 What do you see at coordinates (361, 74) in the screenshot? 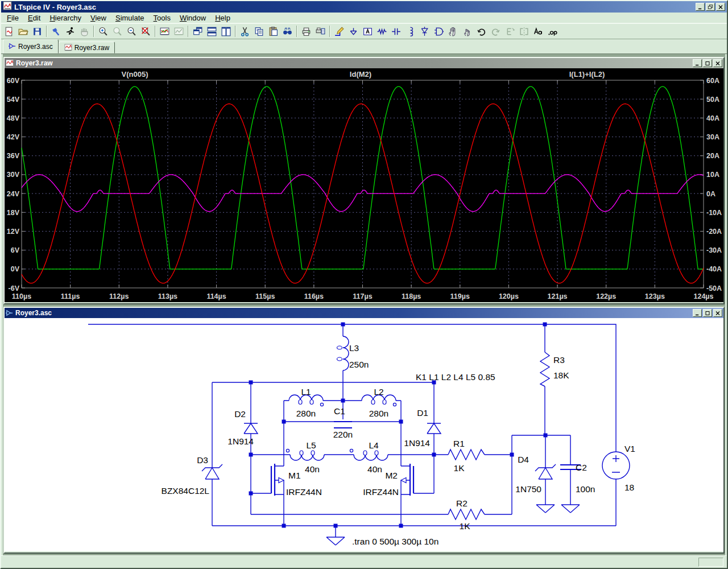
I see `legend-Id(M2): Id(M2)` at bounding box center [361, 74].